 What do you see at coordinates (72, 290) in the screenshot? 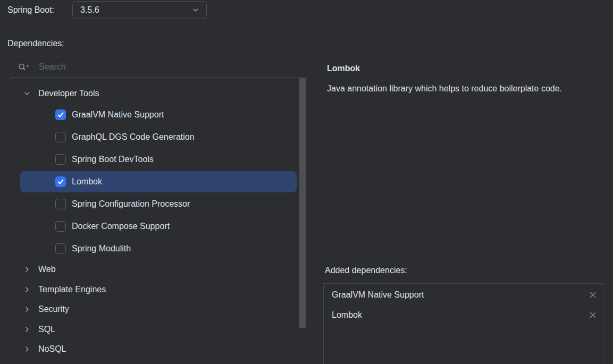
I see `tree-node-label: Template Engines` at bounding box center [72, 290].